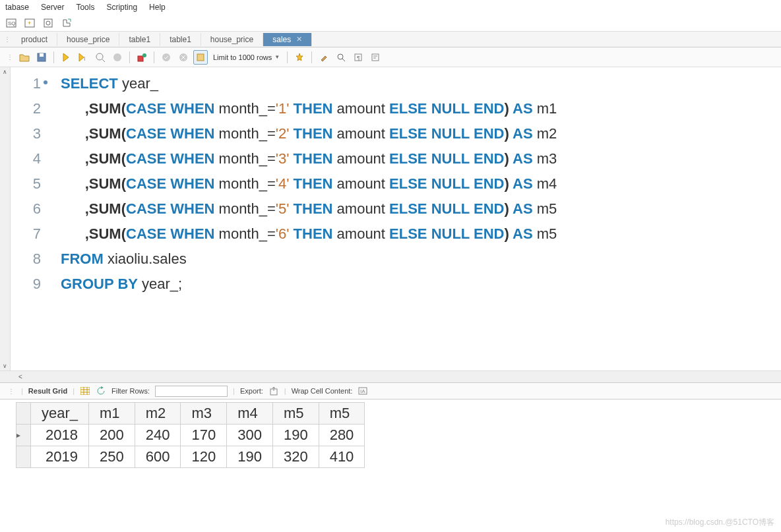  Describe the element at coordinates (299, 57) in the screenshot. I see `beautify-icon` at that location.